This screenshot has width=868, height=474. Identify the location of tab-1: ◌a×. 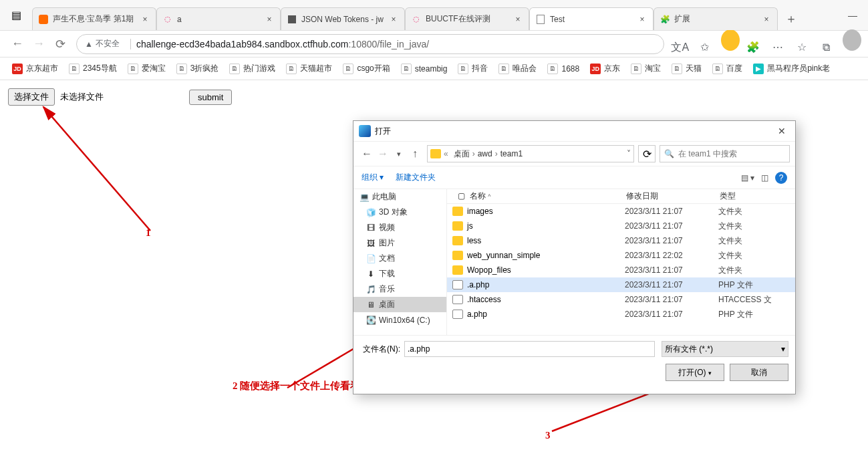
(219, 19).